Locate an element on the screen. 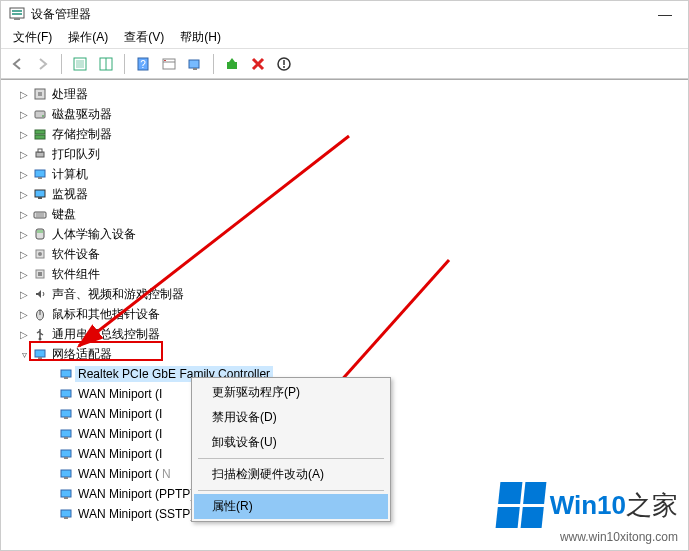 This screenshot has height=551, width=689. tree-node-printqueue: ▷ 打印队列 is located at coordinates (350, 154).